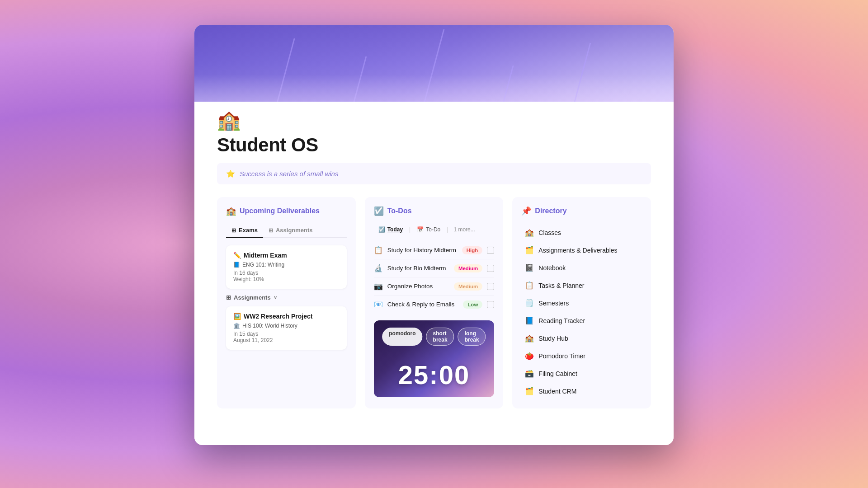  What do you see at coordinates (434, 359) in the screenshot?
I see `pomodoro-card: pomodoro short break long break 25:00` at bounding box center [434, 359].